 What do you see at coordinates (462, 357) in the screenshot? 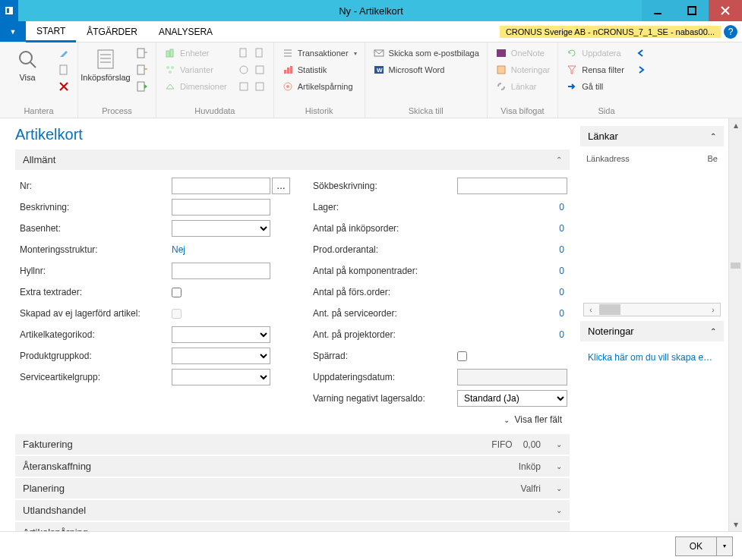
I see `sparrad-checkbox` at bounding box center [462, 357].